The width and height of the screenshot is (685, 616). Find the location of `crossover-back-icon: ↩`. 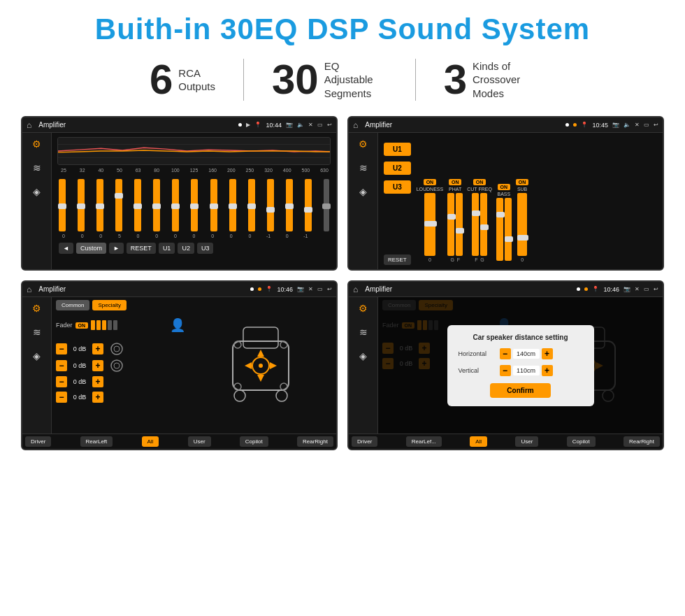

crossover-back-icon: ↩ is located at coordinates (656, 124).